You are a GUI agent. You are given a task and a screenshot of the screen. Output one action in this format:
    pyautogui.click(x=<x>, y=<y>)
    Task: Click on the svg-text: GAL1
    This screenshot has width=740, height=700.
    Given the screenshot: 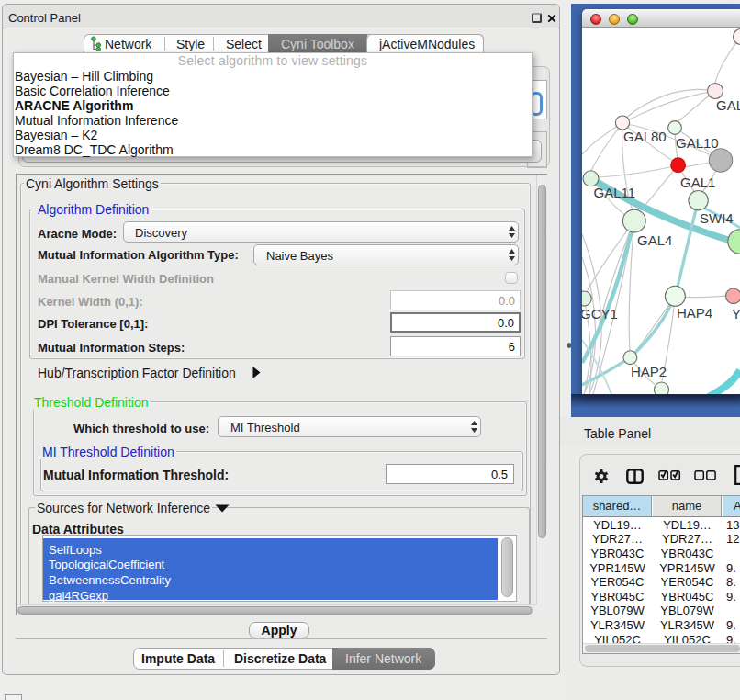 What is the action you would take?
    pyautogui.click(x=698, y=182)
    